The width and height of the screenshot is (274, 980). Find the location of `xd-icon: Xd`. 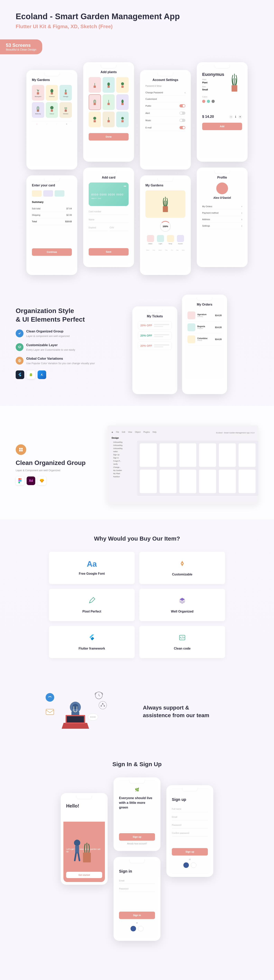

xd-icon: Xd is located at coordinates (31, 481).